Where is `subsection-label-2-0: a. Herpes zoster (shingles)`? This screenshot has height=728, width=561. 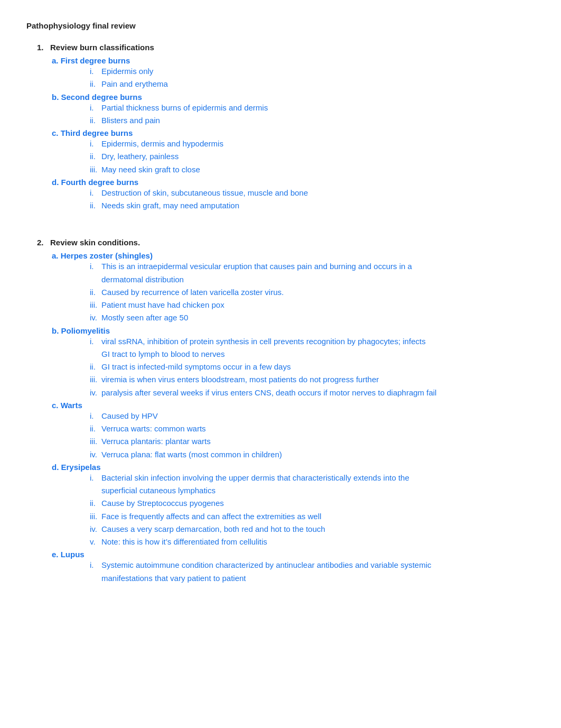
subsection-label-2-0: a. Herpes zoster (shingles) is located at coordinates (293, 256).